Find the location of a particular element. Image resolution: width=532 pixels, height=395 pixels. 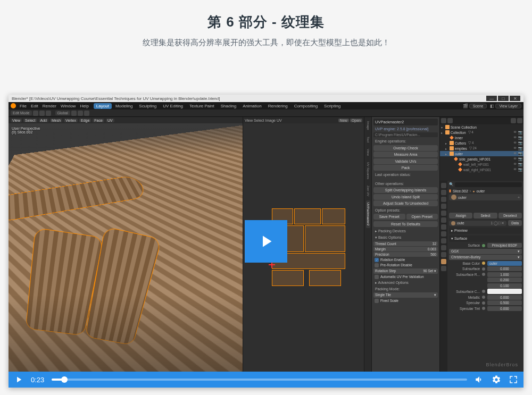

uv-new-button: New is located at coordinates (344, 120).